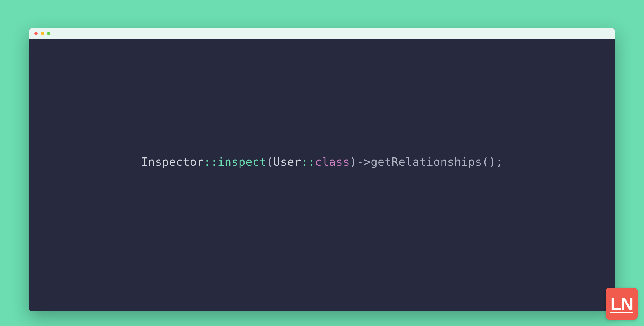 The image size is (644, 326). I want to click on minimize-icon, so click(42, 34).